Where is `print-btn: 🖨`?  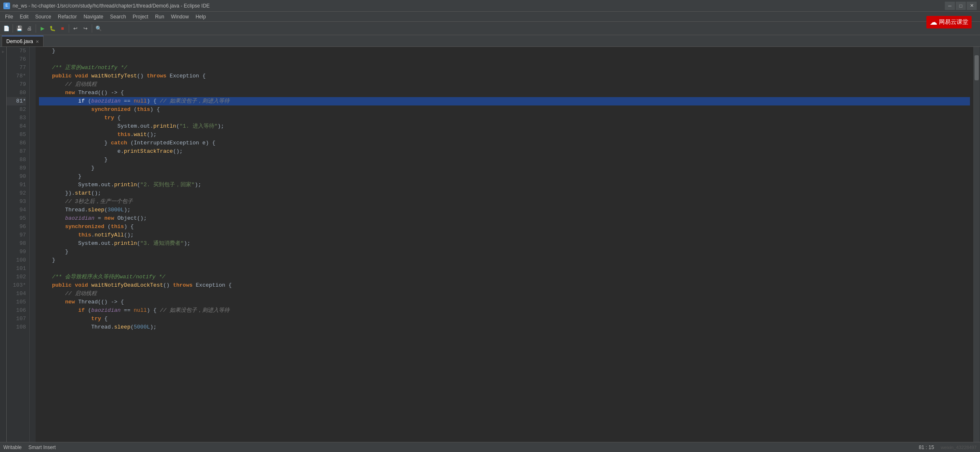
print-btn: 🖨 is located at coordinates (29, 28).